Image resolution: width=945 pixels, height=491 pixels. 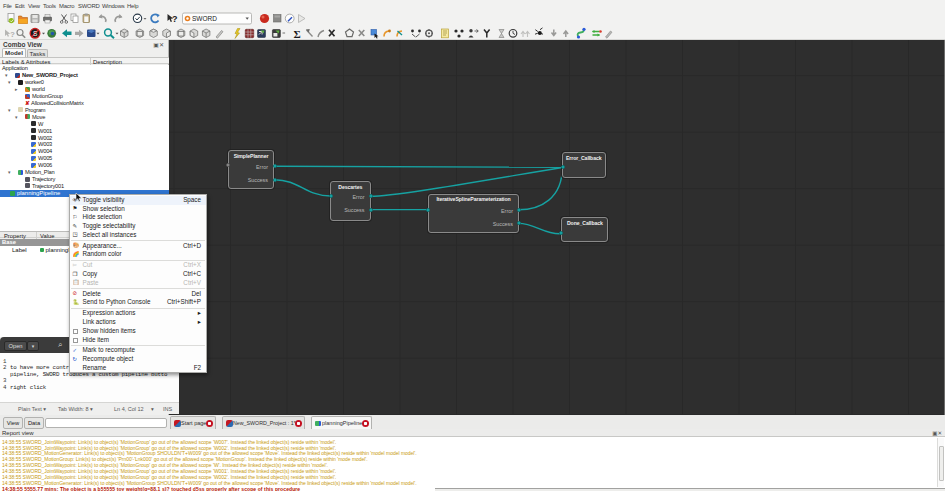 What do you see at coordinates (204, 18) in the screenshot?
I see `svg-text: SWORD` at bounding box center [204, 18].